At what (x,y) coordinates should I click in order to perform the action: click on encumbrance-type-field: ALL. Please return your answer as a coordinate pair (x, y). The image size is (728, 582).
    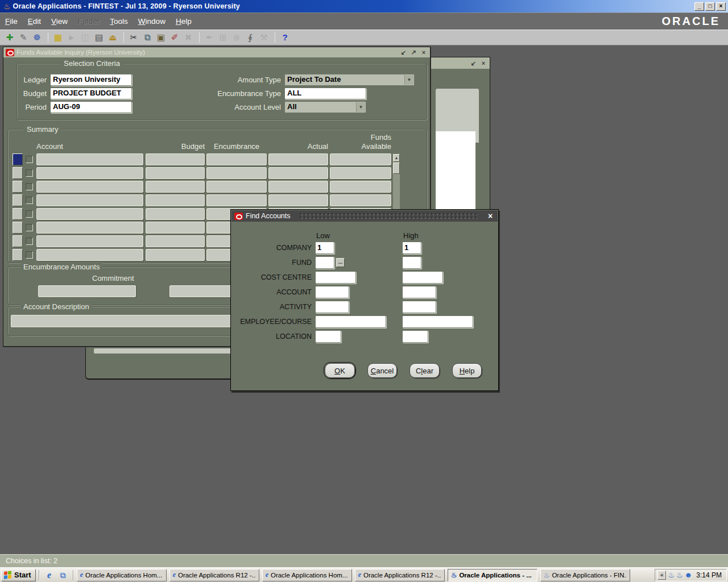
    Looking at the image, I should click on (325, 93).